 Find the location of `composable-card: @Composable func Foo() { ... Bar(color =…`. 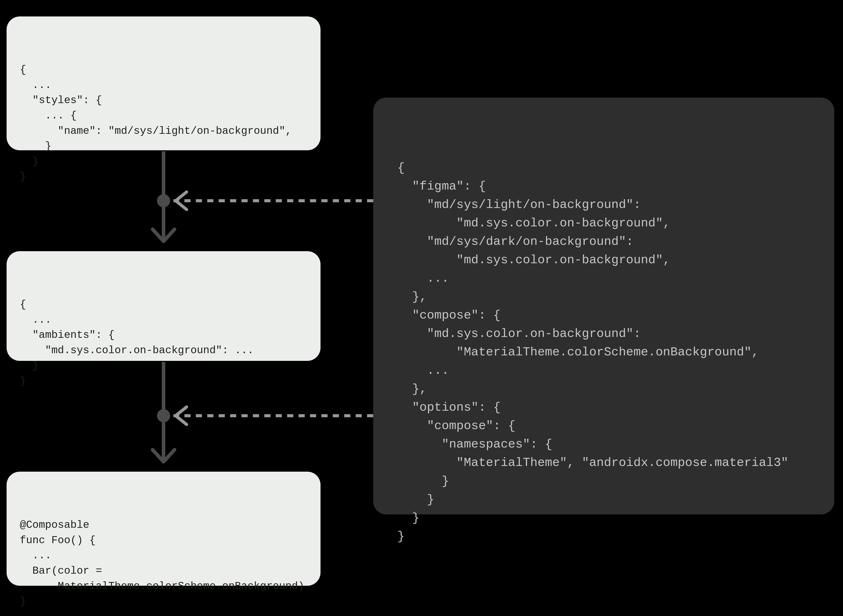

composable-card: @Composable func Foo() { ... Bar(color =… is located at coordinates (163, 529).